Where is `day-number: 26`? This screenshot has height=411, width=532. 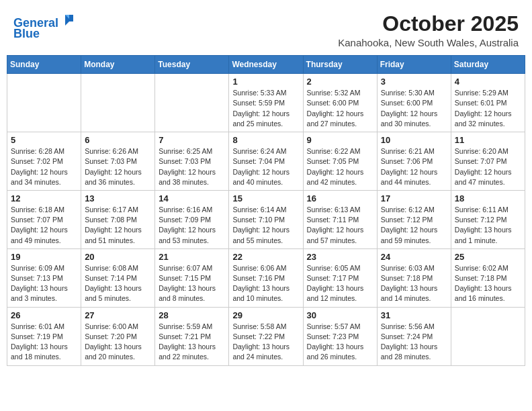 day-number: 26 is located at coordinates (44, 316).